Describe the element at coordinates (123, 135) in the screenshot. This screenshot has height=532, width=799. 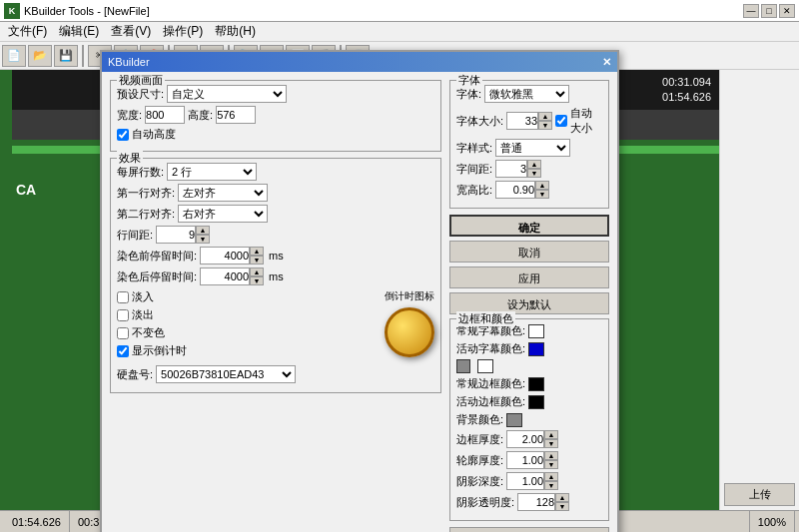
I see `auto-height-checkbox` at that location.